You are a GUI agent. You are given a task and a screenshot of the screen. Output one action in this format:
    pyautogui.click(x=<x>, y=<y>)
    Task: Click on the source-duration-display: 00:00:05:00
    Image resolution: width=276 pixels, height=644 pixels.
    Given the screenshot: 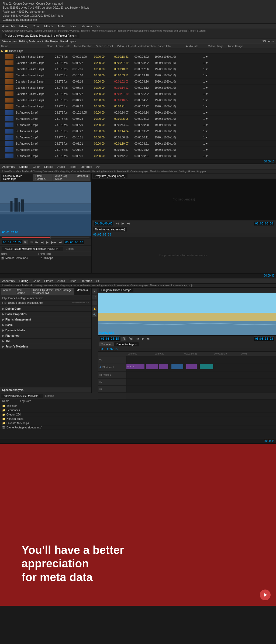 What is the action you would take?
    pyautogui.click(x=74, y=242)
    